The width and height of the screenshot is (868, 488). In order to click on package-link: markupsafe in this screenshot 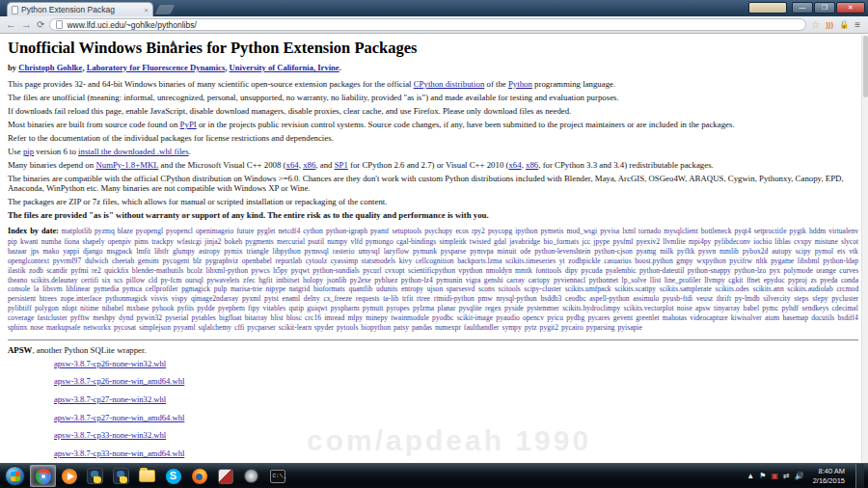, I will do `click(64, 328)`.